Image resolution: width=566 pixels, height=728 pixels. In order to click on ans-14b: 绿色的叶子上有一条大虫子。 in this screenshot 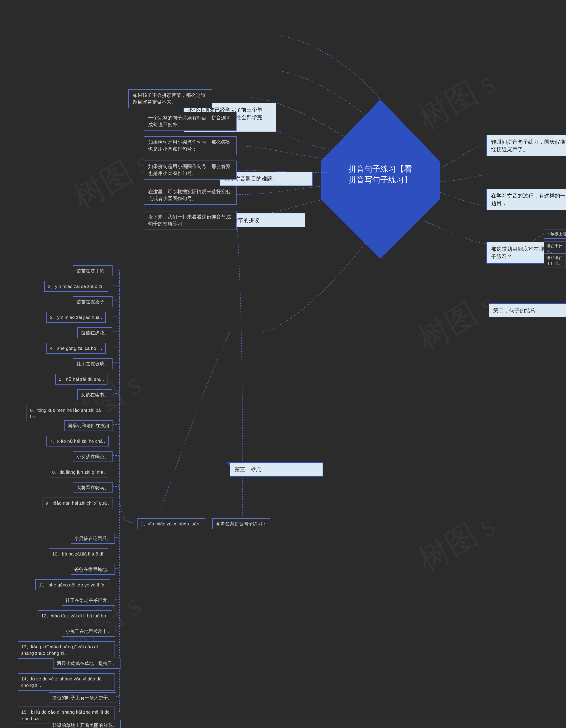, I will do `click(82, 698)`.